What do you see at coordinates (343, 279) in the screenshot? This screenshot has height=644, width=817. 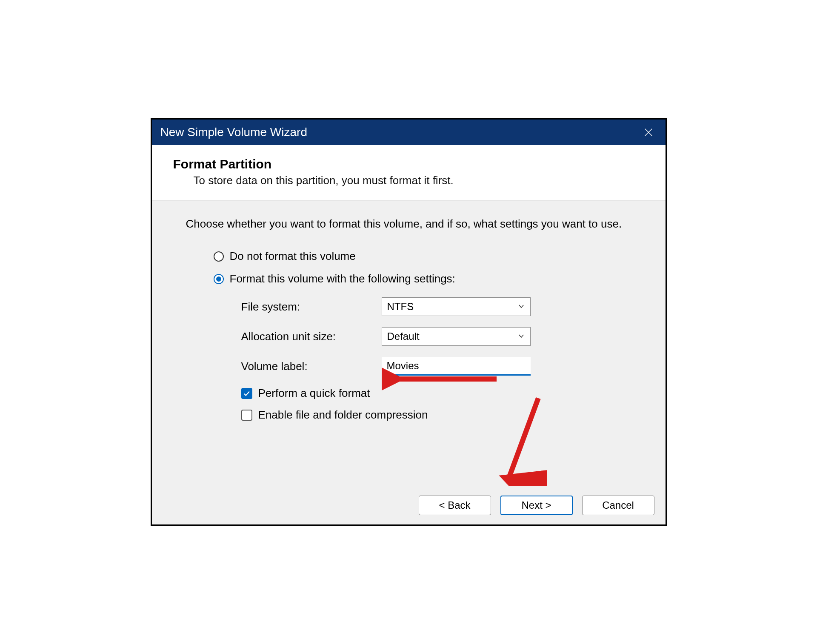 I see `radio-label-format-with: Format this volume with the following se…` at bounding box center [343, 279].